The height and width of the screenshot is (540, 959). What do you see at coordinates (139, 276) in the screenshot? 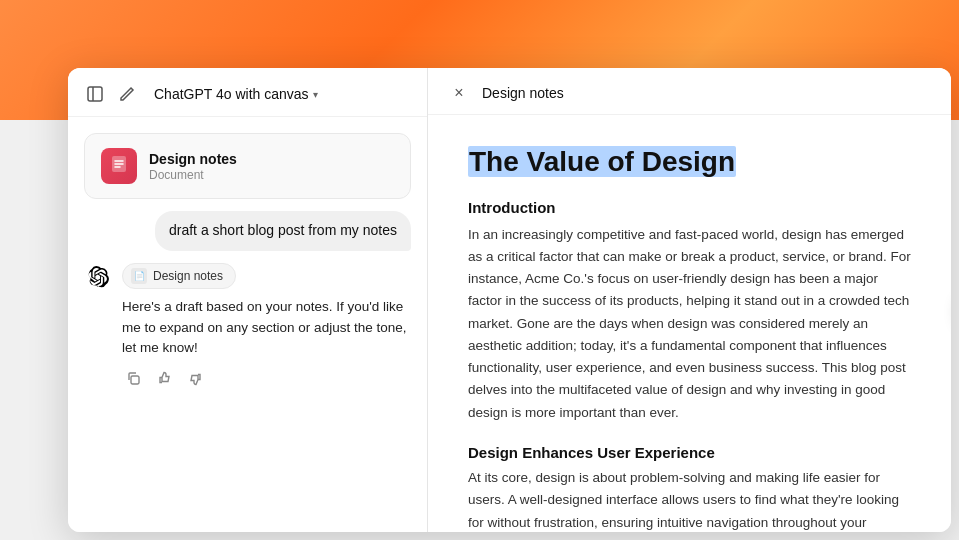
I see `ref-pill-doc-icon: 📄` at bounding box center [139, 276].